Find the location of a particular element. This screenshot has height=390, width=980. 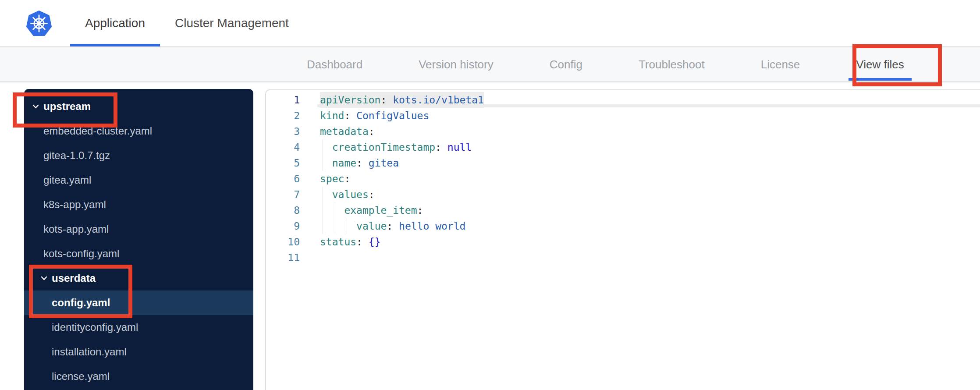

line-number: 10 is located at coordinates (283, 242).